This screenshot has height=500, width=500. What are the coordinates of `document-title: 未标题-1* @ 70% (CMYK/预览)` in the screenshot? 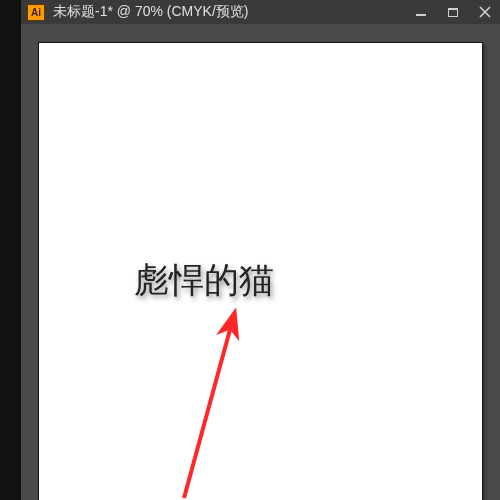 It's located at (150, 12).